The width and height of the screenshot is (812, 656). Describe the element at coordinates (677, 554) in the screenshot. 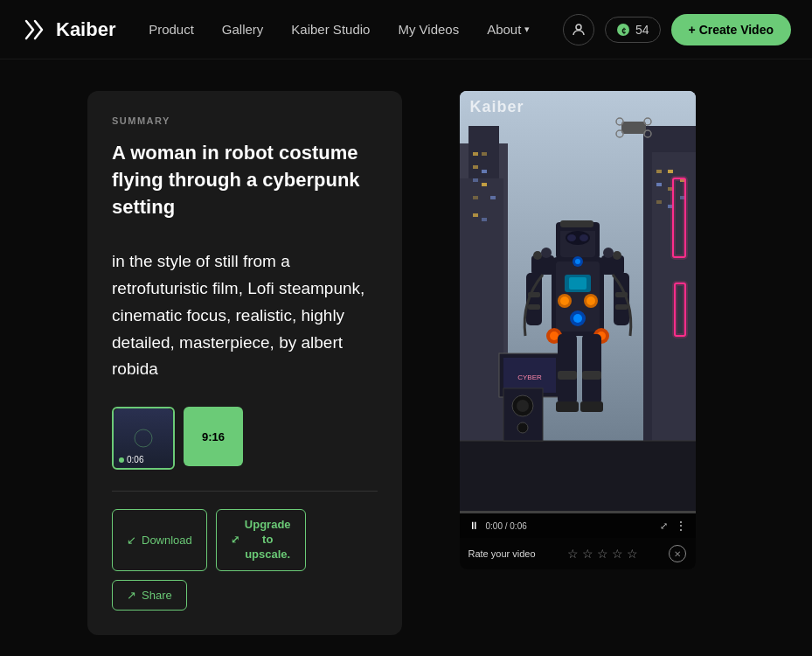

I see `close-rating-button: ✕` at that location.